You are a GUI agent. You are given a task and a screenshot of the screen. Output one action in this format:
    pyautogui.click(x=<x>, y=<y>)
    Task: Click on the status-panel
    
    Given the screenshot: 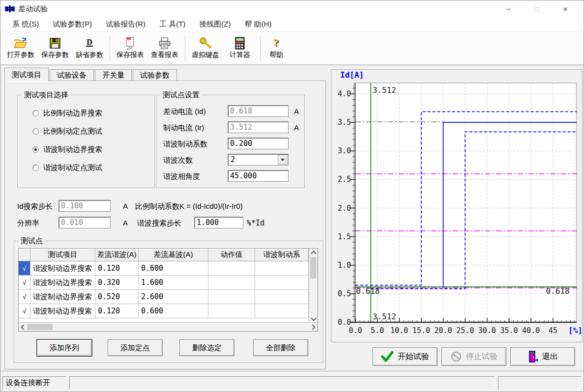 What is the action you would take?
    pyautogui.click(x=282, y=383)
    